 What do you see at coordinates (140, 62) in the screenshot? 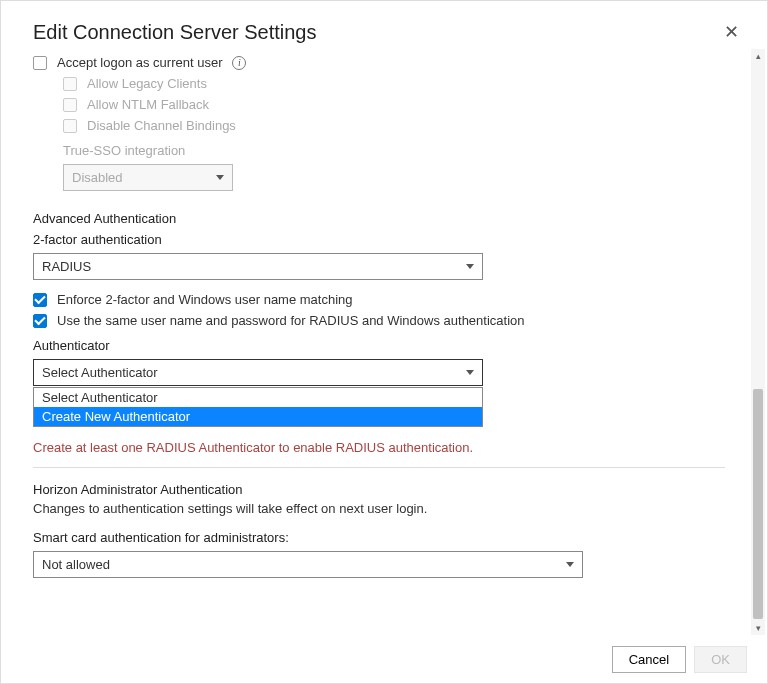
I see `accept-logon-label: Accept logon as current user` at bounding box center [140, 62].